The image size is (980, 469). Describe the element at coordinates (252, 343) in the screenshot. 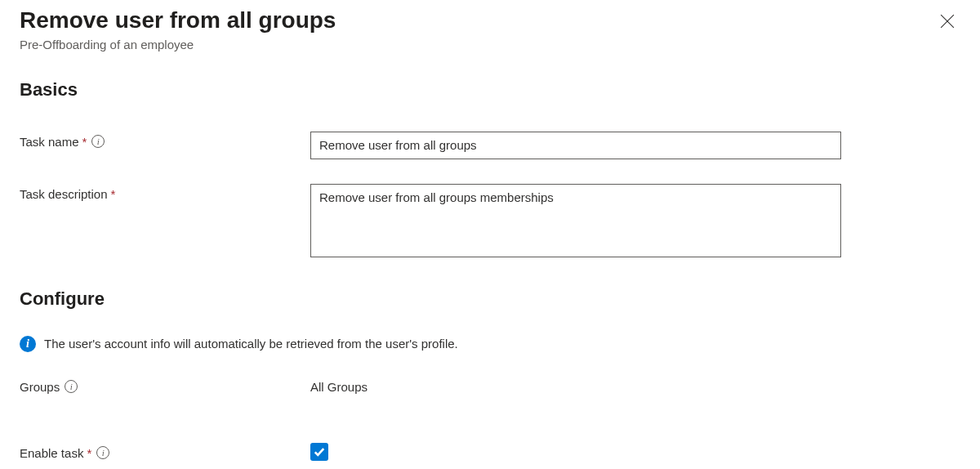

I see `info-banner-text: The user's account info will automatical…` at that location.